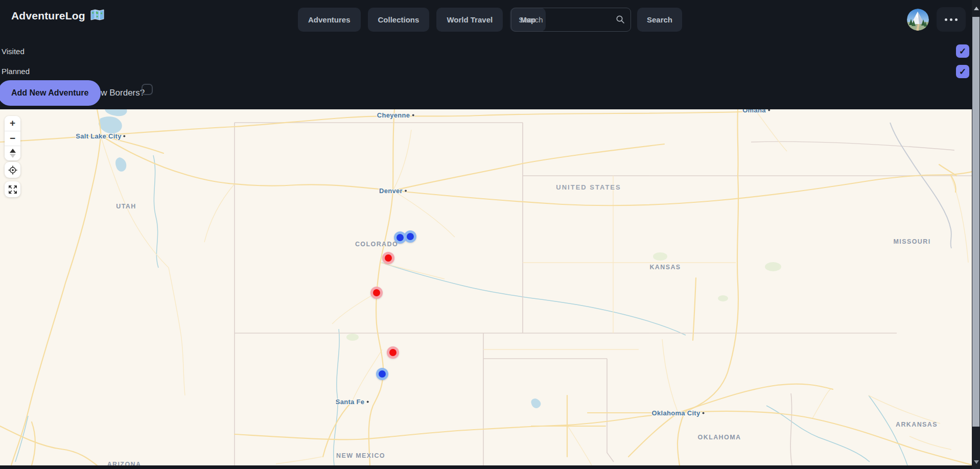  I want to click on scroll-up-arrow-icon, so click(976, 8).